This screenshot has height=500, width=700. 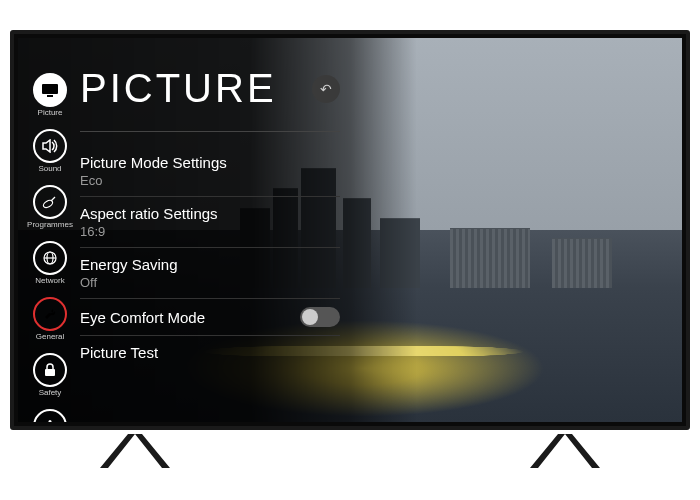 What do you see at coordinates (50, 113) in the screenshot?
I see `rail-label: Picture` at bounding box center [50, 113].